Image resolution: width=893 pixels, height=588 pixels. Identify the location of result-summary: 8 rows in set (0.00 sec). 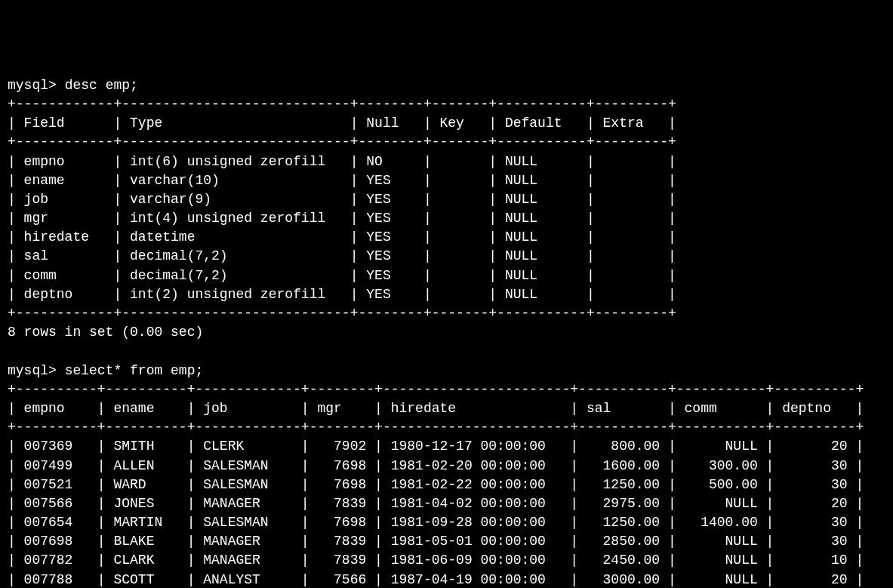
(106, 332).